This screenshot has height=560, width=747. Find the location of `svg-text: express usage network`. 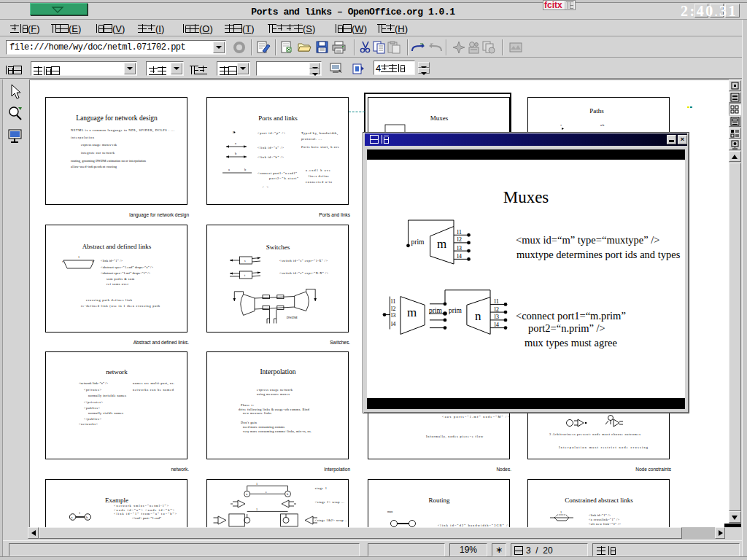

svg-text: express usage network is located at coordinates (275, 389).